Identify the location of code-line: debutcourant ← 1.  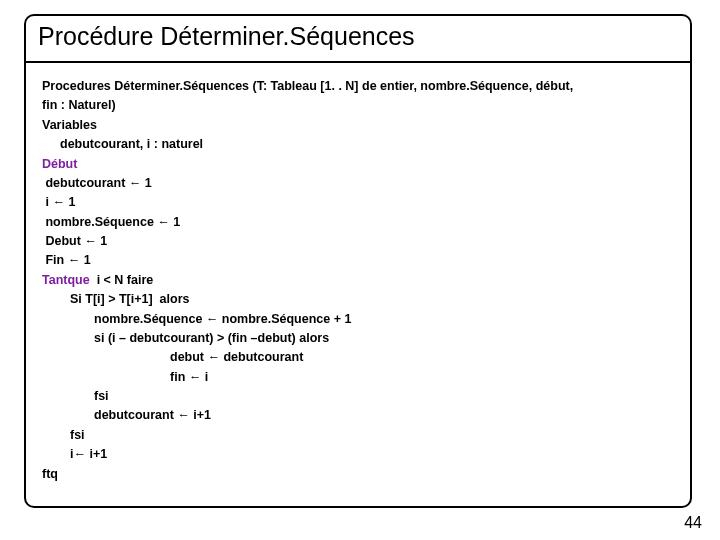
(358, 184).